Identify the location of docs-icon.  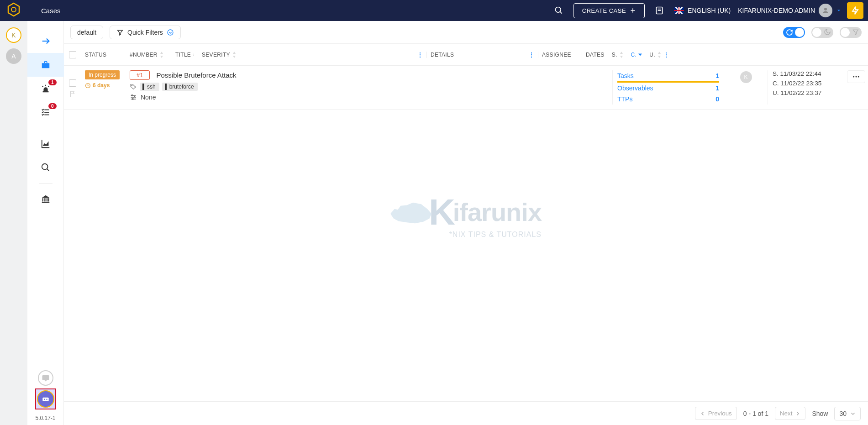
(659, 10).